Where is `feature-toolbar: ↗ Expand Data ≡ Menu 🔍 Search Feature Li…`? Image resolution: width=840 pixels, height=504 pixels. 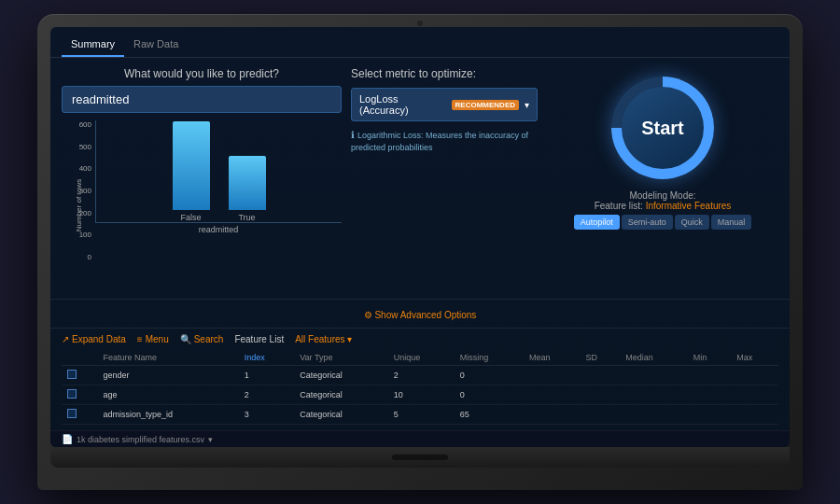 feature-toolbar: ↗ Expand Data ≡ Menu 🔍 Search Feature Li… is located at coordinates (420, 340).